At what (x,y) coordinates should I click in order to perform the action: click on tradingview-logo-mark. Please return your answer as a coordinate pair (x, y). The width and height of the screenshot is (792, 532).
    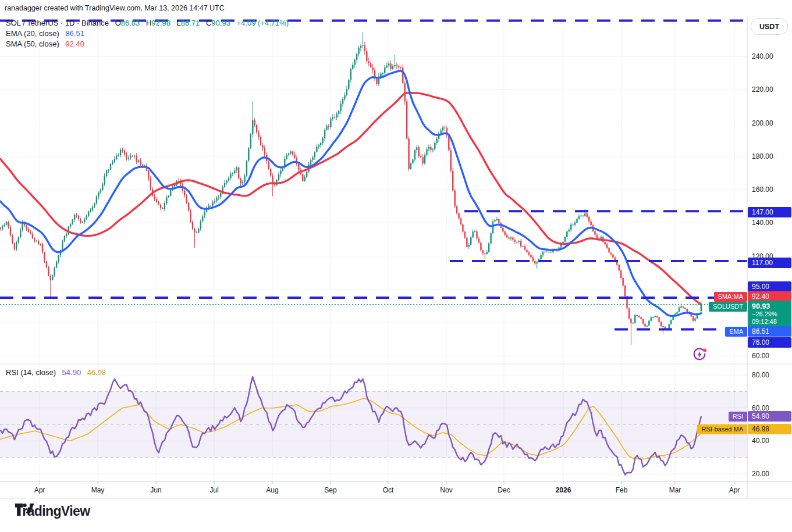
    Looking at the image, I should click on (24, 512).